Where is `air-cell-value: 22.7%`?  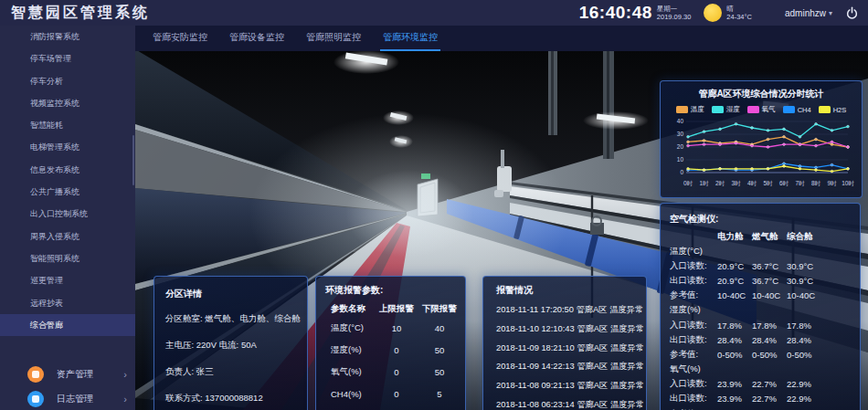 air-cell-value: 22.7% is located at coordinates (769, 384).